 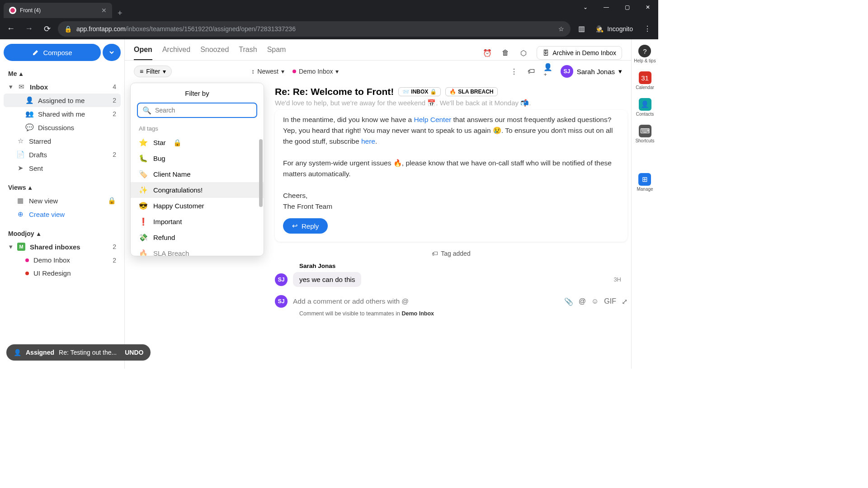 I want to click on filter-item-congratulations: ✨Congratulations!, so click(x=197, y=190).